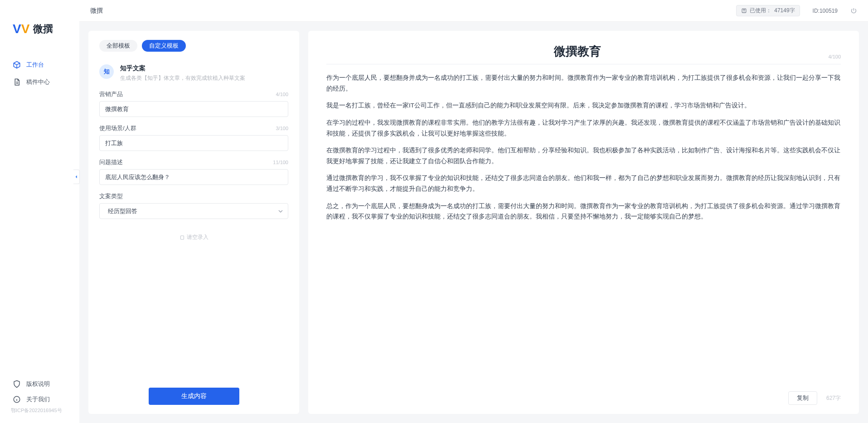 This screenshot has width=868, height=423. Describe the element at coordinates (17, 384) in the screenshot. I see `shield-icon` at that location.